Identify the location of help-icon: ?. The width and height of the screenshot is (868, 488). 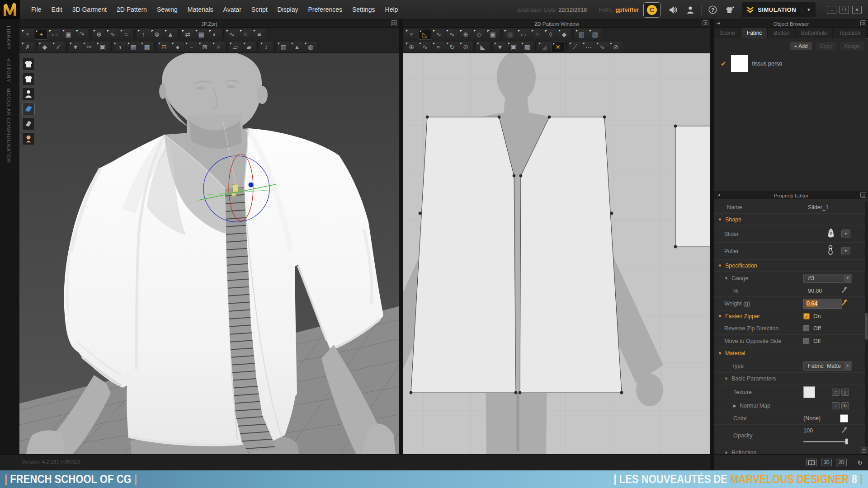
(712, 10).